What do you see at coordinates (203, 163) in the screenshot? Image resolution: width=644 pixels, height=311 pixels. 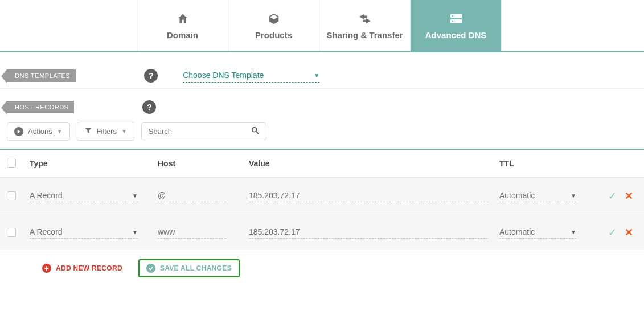 I see `header-host: Host` at bounding box center [203, 163].